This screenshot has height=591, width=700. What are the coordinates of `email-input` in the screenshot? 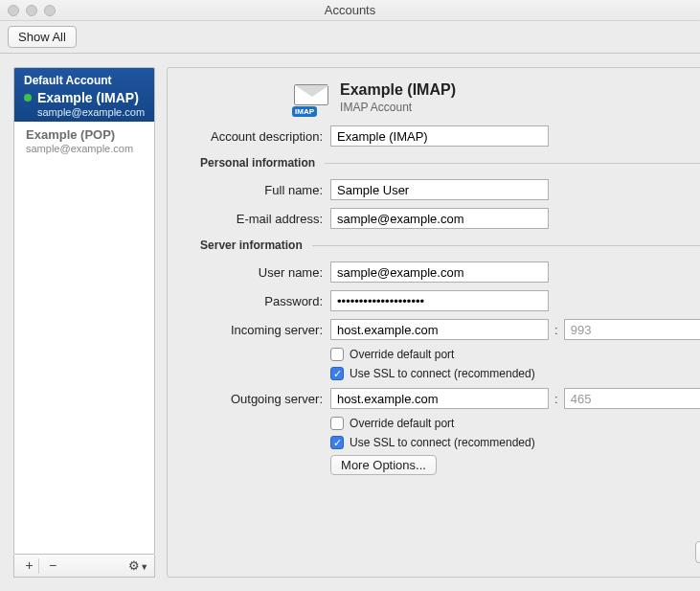 It's located at (440, 218).